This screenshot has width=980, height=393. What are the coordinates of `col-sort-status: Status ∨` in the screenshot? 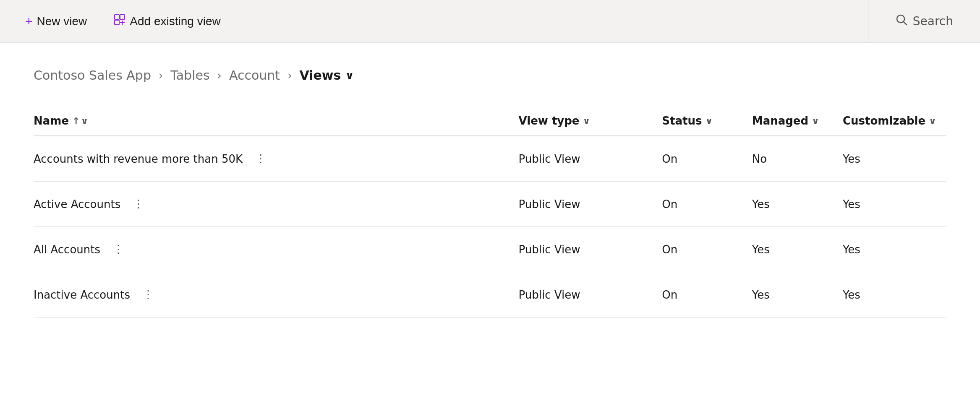 It's located at (702, 121).